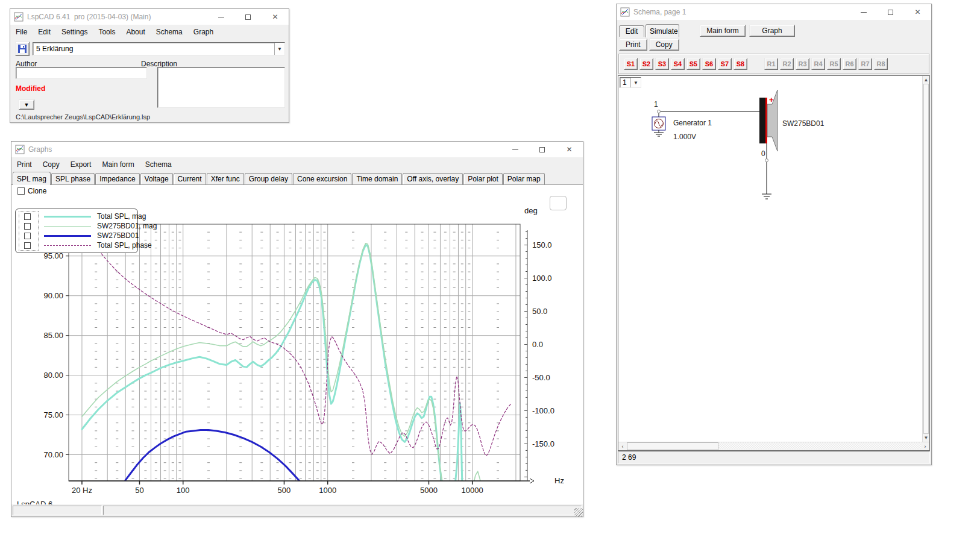 The image size is (980, 546). What do you see at coordinates (724, 64) in the screenshot?
I see `s7-button: S7` at bounding box center [724, 64].